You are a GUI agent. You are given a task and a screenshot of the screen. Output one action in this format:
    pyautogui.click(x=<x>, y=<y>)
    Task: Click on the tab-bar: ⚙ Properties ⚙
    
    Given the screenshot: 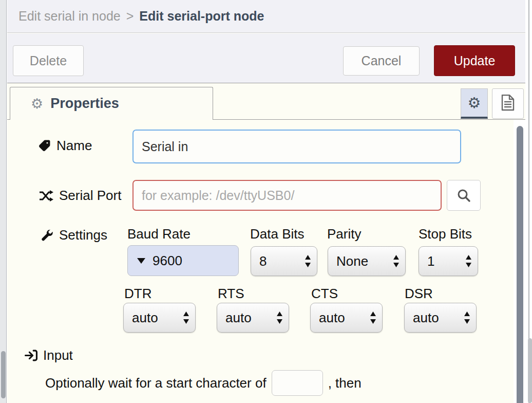 What is the action you would take?
    pyautogui.click(x=266, y=102)
    